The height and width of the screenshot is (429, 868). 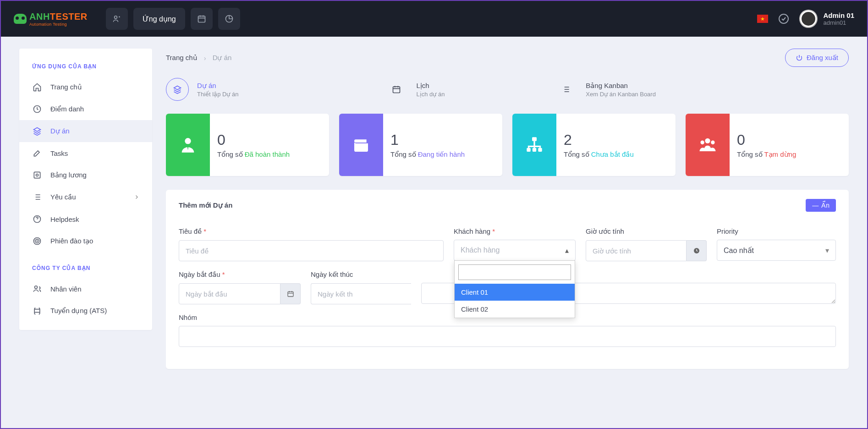 What do you see at coordinates (117, 19) in the screenshot?
I see `people-icon-button` at bounding box center [117, 19].